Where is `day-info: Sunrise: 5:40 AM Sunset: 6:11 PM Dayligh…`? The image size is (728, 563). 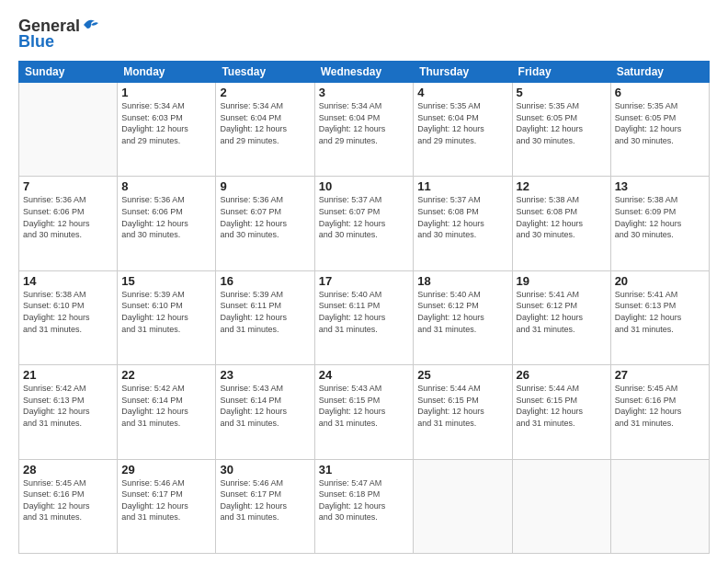
day-info: Sunrise: 5:40 AM Sunset: 6:11 PM Dayligh… is located at coordinates (364, 312).